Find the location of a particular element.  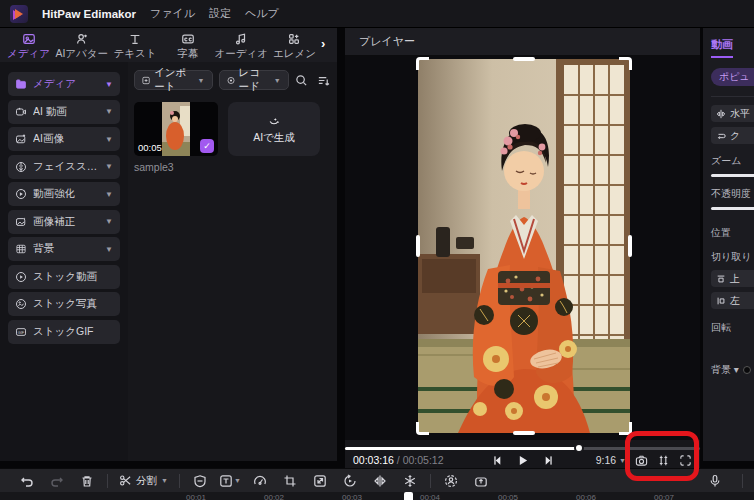

tab-elements: エレメン is located at coordinates (294, 46).